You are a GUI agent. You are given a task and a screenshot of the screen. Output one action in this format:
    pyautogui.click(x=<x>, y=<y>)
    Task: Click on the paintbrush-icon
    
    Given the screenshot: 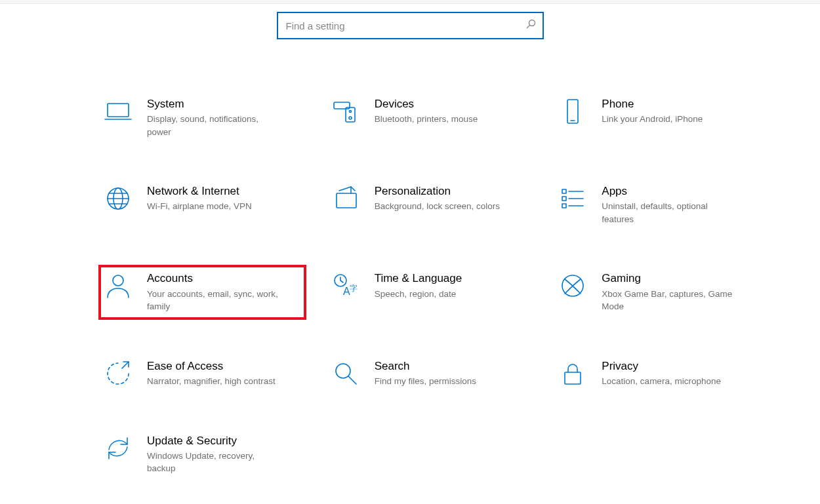 What is the action you would take?
    pyautogui.click(x=346, y=199)
    